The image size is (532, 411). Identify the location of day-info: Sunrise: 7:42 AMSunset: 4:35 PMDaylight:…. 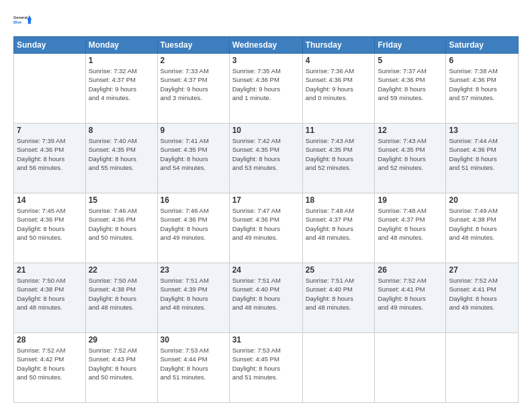
(266, 154).